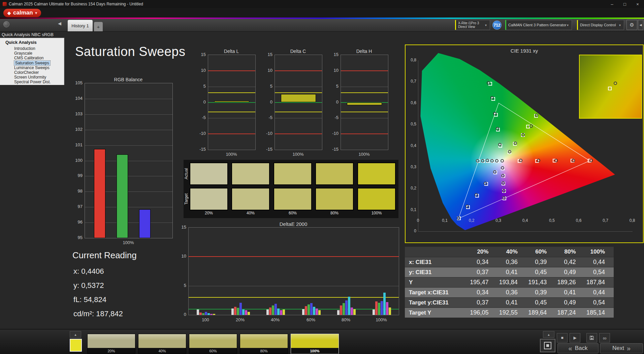 The width and height of the screenshot is (644, 354). Describe the element at coordinates (111, 344) in the screenshot. I see `pattern-swatch-20: 20%` at that location.